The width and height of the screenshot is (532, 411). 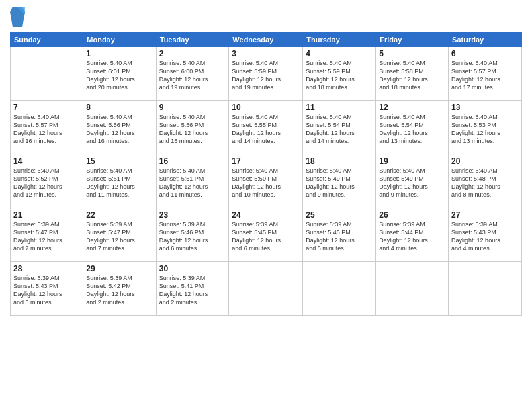 I want to click on calendar-cell: 2Sunrise: 5:40 AM Sunset: 6:00 PM Daylig…, so click(x=192, y=74).